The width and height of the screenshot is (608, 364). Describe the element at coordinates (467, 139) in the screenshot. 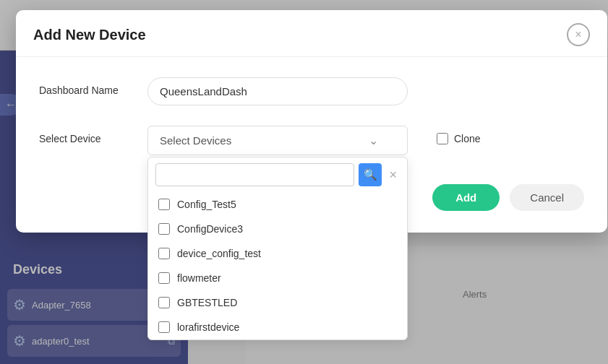

I see `clone-label: Clone` at that location.